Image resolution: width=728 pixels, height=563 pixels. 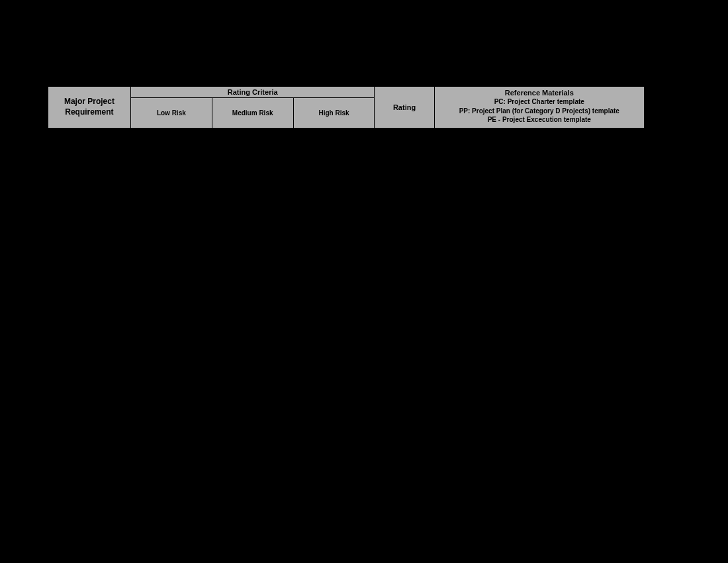 I want to click on rating-criteria-table: Major Project Requirement Rating Criteri…, so click(x=346, y=107).